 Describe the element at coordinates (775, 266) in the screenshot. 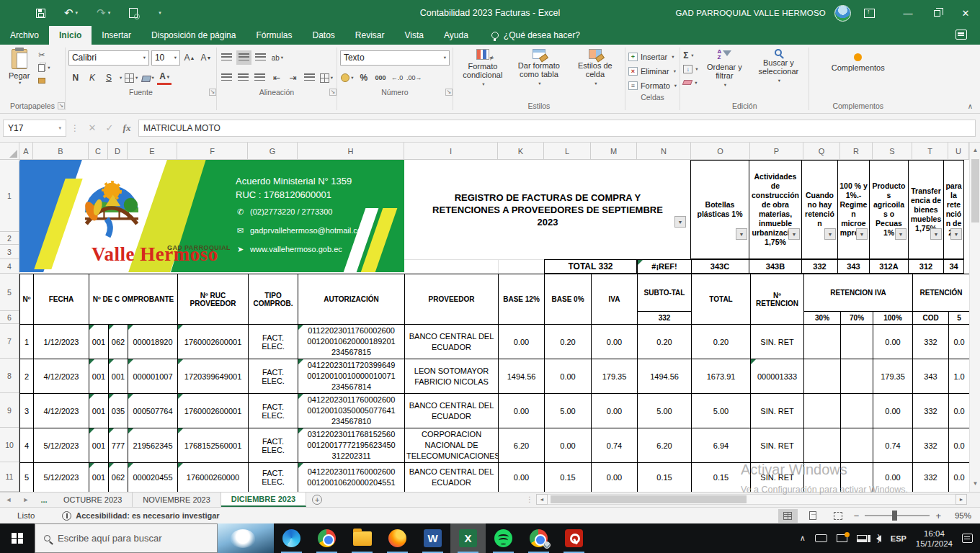

I see `retention-code-P: 343B` at that location.